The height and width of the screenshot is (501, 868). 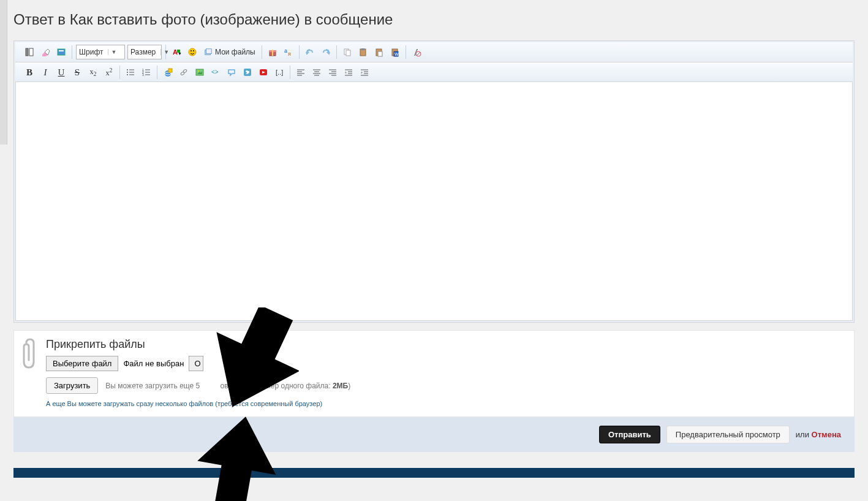 I want to click on toggle-mode-icon, so click(x=29, y=52).